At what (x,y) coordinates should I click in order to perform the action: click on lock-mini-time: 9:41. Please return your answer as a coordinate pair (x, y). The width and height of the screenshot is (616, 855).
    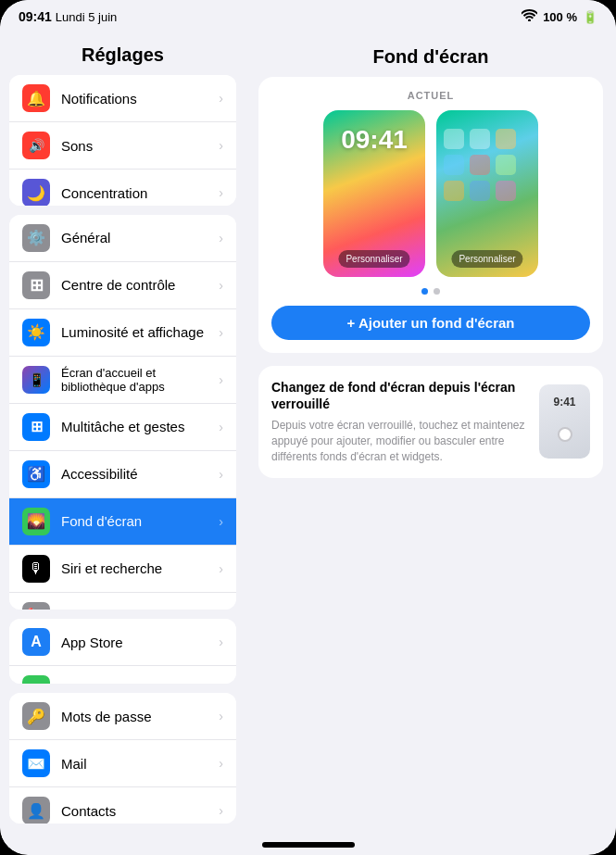
    Looking at the image, I should click on (564, 402).